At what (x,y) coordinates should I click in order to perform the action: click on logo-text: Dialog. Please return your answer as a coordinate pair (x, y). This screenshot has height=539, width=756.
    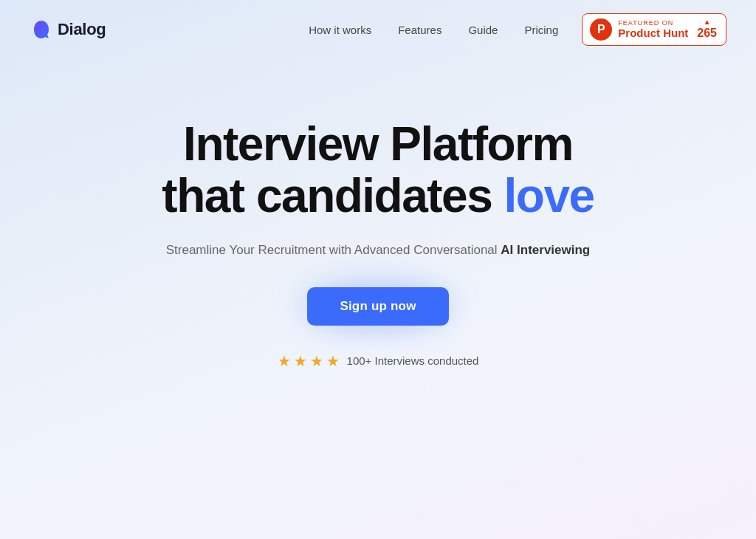
    Looking at the image, I should click on (81, 30).